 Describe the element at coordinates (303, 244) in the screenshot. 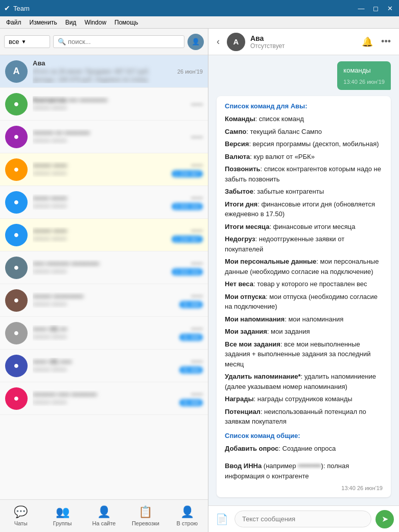

I see `cmd-item: Недогруз: недоотгруженные заявки от поку…` at that location.